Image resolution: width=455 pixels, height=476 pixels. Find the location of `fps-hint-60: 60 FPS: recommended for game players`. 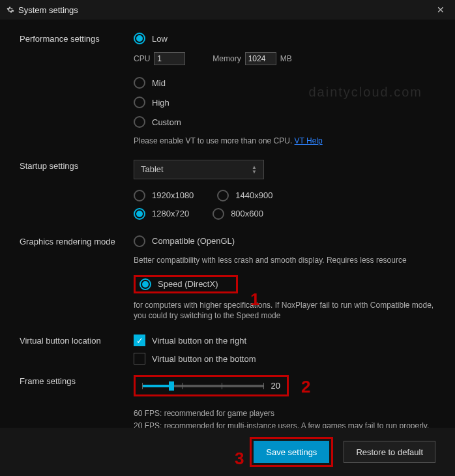

fps-hint-60: 60 FPS: recommended for game players is located at coordinates (284, 413).